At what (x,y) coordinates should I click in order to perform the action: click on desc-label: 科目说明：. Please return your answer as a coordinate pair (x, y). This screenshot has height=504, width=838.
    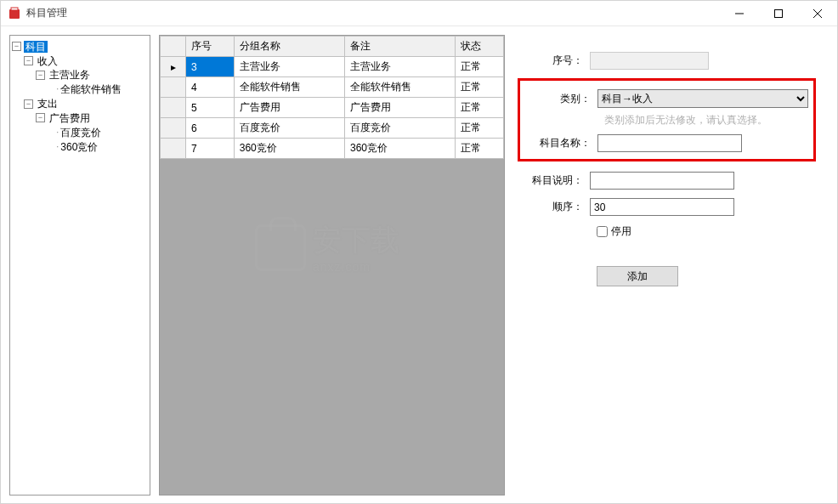
    Looking at the image, I should click on (554, 180).